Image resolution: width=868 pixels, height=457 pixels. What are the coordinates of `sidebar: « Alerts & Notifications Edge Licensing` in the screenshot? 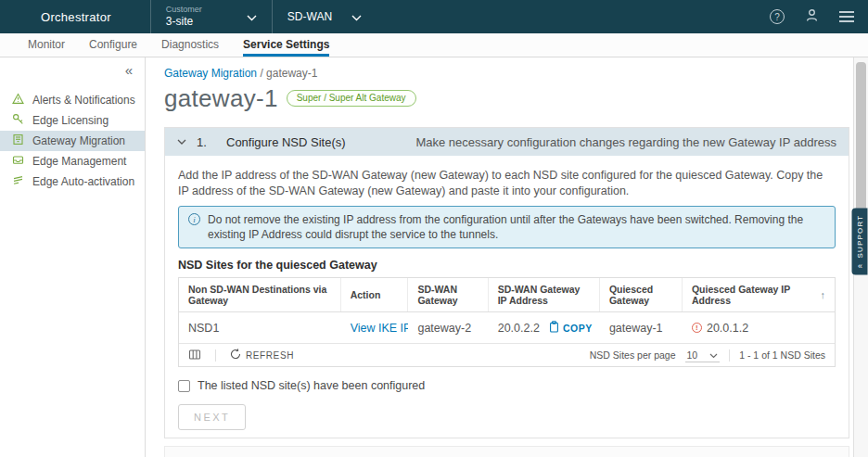 It's located at (72, 258).